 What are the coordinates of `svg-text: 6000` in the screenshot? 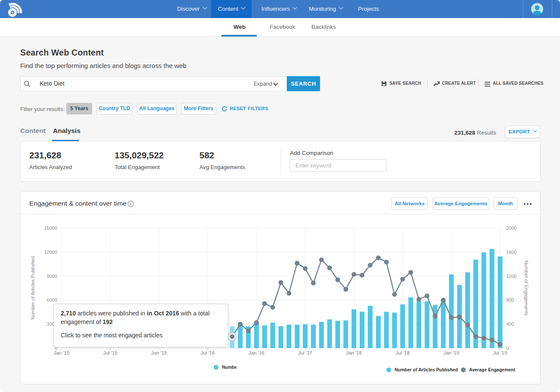 It's located at (52, 300).